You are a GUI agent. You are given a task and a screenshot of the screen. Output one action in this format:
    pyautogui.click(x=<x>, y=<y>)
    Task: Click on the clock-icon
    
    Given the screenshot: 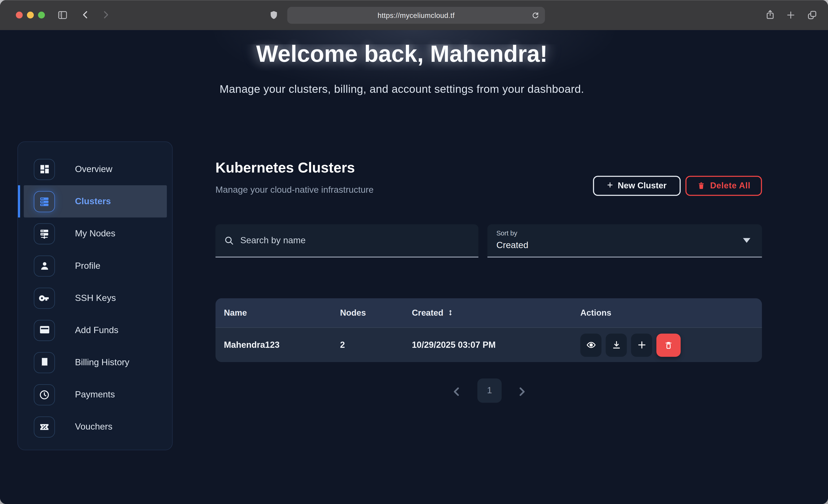 What is the action you would take?
    pyautogui.click(x=44, y=394)
    